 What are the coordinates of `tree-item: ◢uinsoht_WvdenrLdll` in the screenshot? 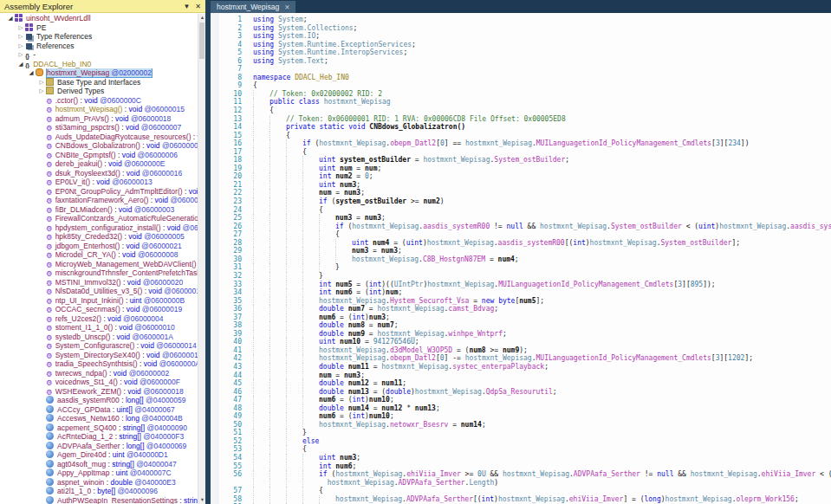 It's located at (102, 19).